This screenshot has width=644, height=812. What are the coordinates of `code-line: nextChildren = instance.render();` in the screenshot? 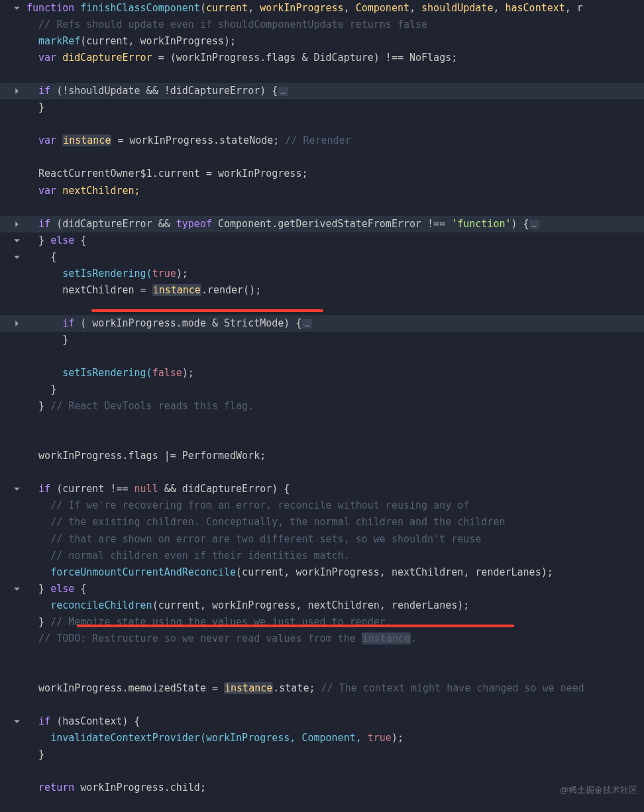 It's located at (322, 290).